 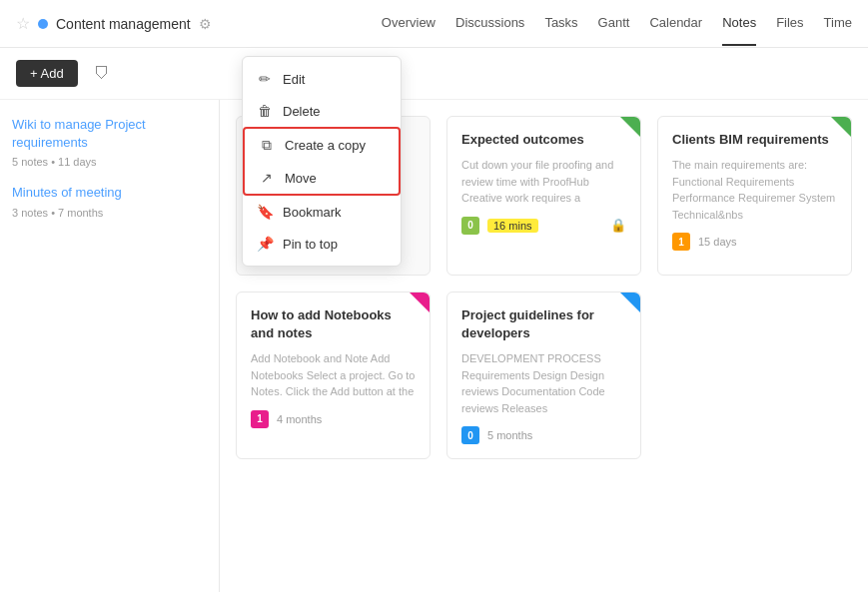 I want to click on card-expected-badge: 0, so click(x=470, y=226).